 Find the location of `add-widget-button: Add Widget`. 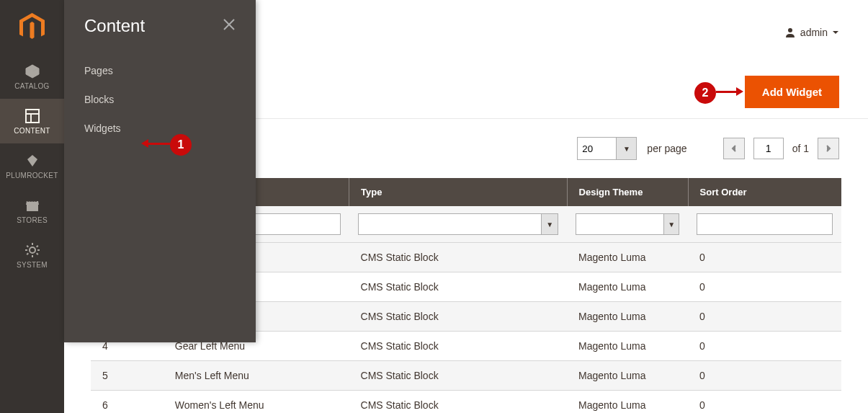

add-widget-button: Add Widget is located at coordinates (792, 92).